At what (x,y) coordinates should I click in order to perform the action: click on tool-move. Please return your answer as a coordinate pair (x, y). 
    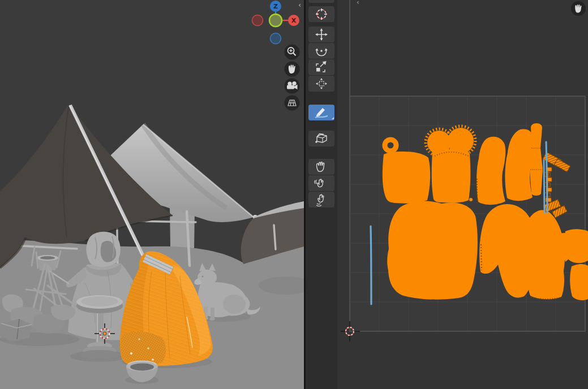
    Looking at the image, I should click on (321, 34).